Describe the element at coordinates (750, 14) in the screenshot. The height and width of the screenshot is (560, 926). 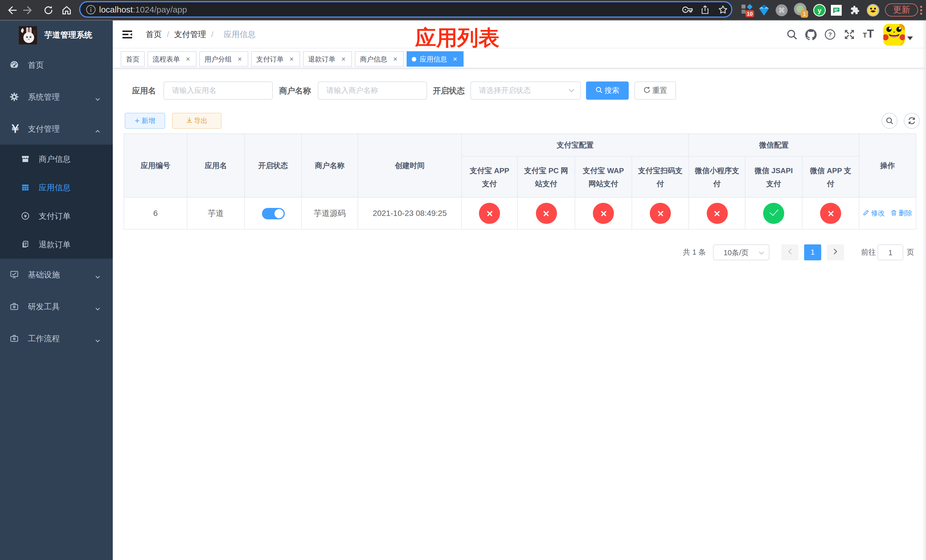
I see `svg-text: 10` at that location.